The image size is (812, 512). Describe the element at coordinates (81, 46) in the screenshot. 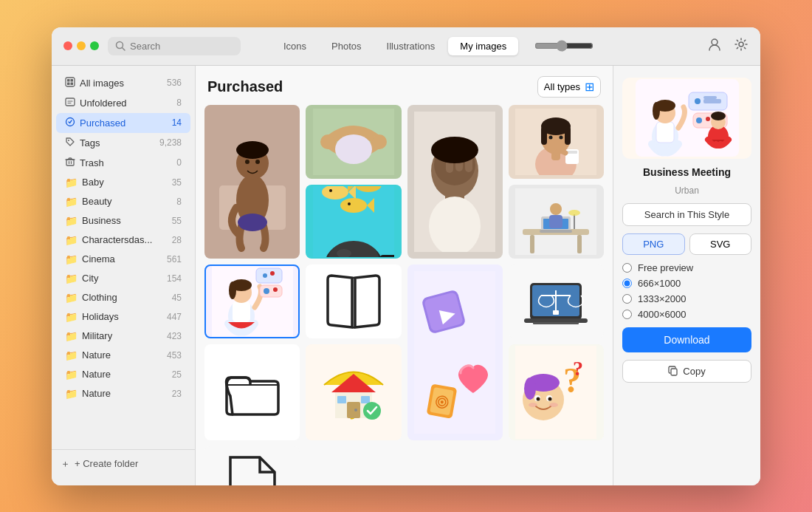

I see `minimize-button` at that location.